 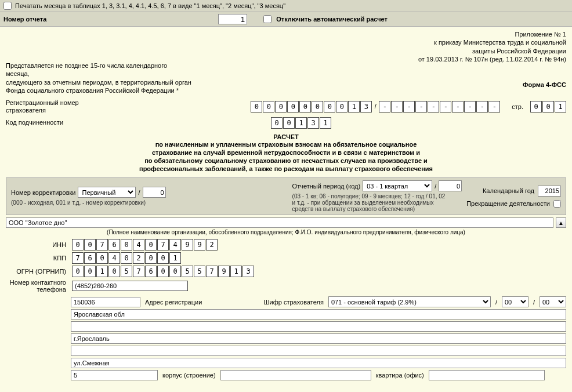 I want to click on period-label: Отчетный период (код), so click(x=327, y=186).